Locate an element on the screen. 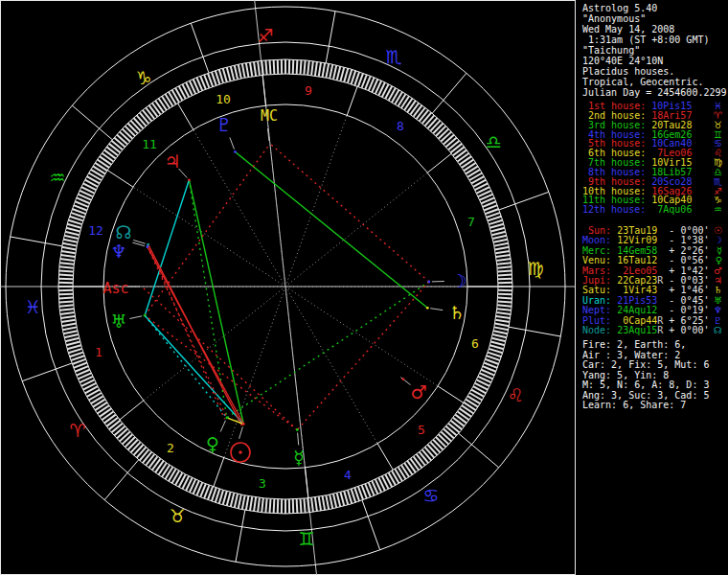  planet-position-value: 2Leo05 is located at coordinates (637, 270).